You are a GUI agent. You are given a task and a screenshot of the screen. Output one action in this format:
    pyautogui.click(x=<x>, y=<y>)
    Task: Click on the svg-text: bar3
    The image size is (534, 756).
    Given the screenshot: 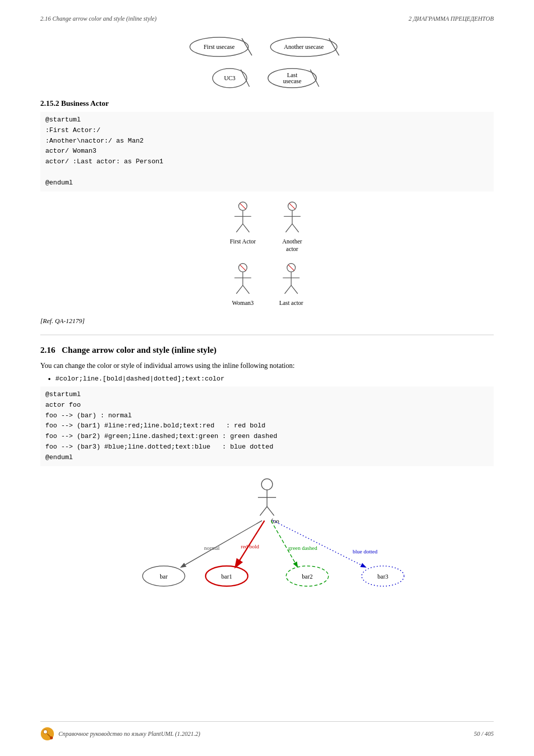 What is the action you would take?
    pyautogui.click(x=383, y=577)
    